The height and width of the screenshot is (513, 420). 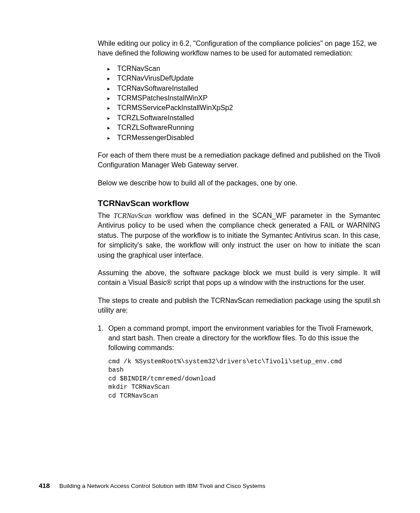 What do you see at coordinates (244, 108) in the screenshot?
I see `list-item: TCRMSServicePackInstallWinXpSp2` at bounding box center [244, 108].